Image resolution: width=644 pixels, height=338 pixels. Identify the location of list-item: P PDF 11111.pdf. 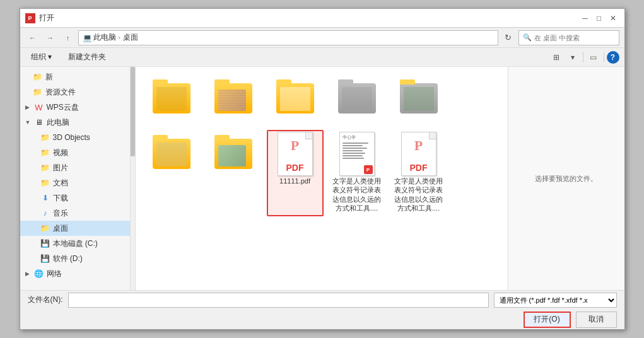
(295, 173).